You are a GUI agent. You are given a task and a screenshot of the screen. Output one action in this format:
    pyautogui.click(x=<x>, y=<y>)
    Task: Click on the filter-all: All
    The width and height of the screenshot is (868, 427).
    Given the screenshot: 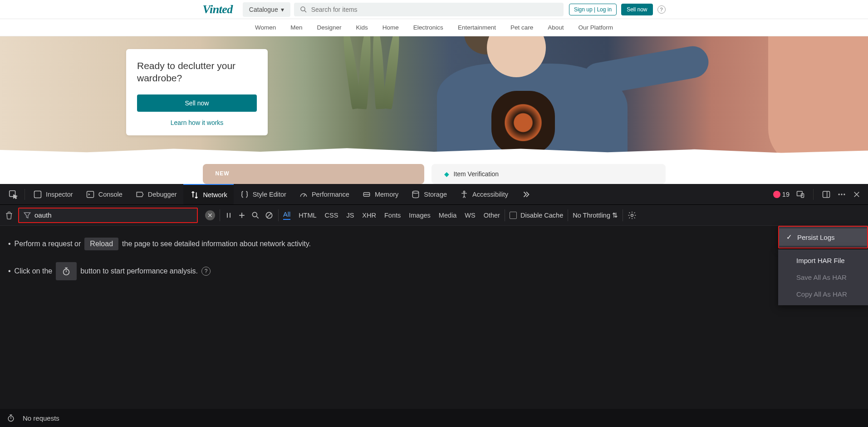 What is the action you would take?
    pyautogui.click(x=287, y=215)
    